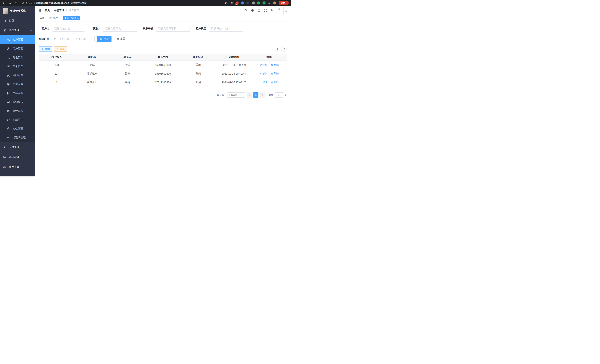 This screenshot has width=600, height=364. What do you see at coordinates (31, 30) in the screenshot?
I see `chevron-up-icon` at bounding box center [31, 30].